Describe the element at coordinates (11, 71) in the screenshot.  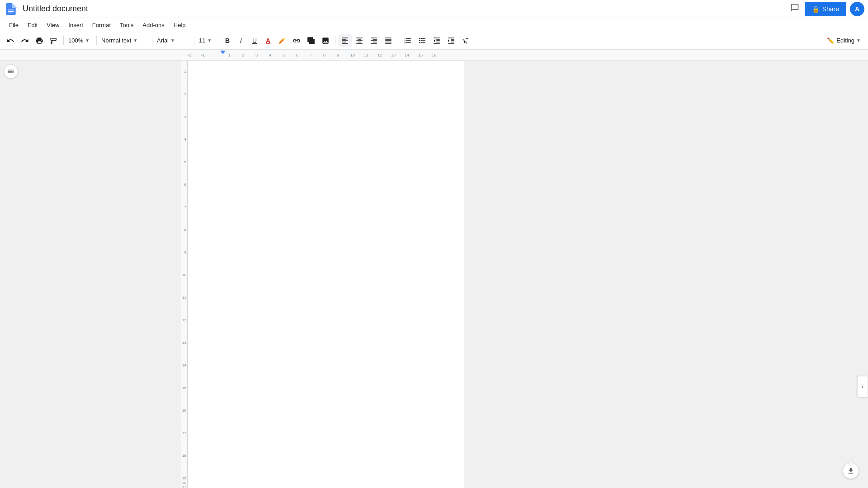
I see `outline-button` at that location.